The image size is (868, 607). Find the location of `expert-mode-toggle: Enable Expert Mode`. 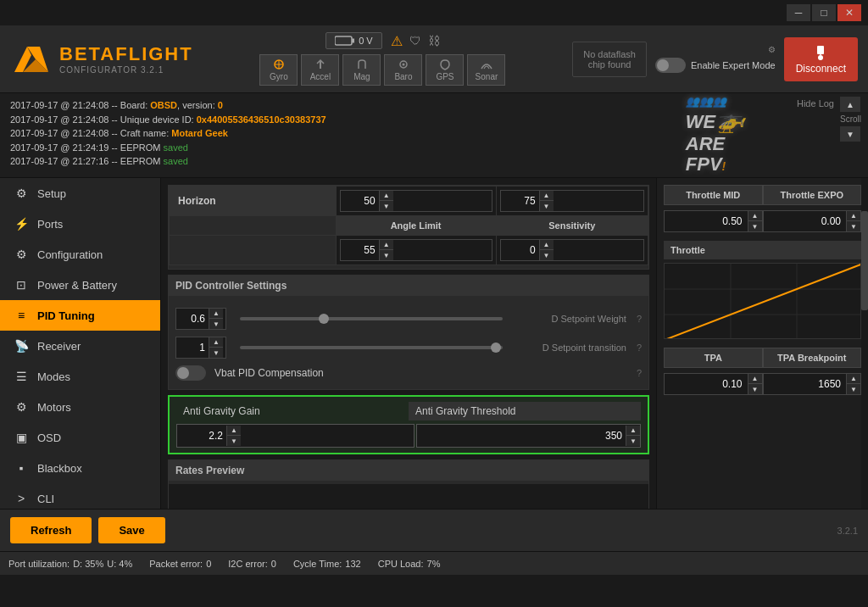

expert-mode-toggle: Enable Expert Mode is located at coordinates (715, 65).